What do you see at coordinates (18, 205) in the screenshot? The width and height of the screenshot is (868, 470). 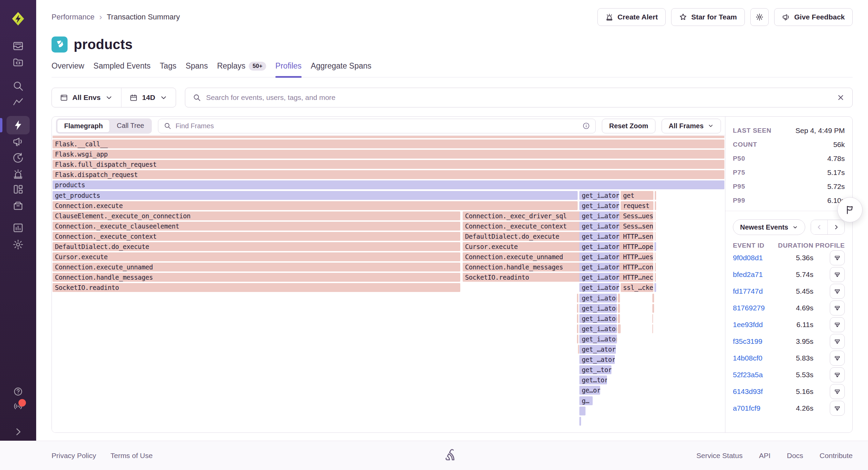 I see `sidebar-item-releases-archive` at bounding box center [18, 205].